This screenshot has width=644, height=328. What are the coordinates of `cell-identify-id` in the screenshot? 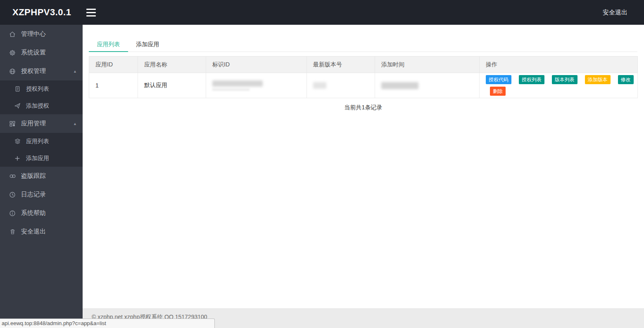 It's located at (257, 86).